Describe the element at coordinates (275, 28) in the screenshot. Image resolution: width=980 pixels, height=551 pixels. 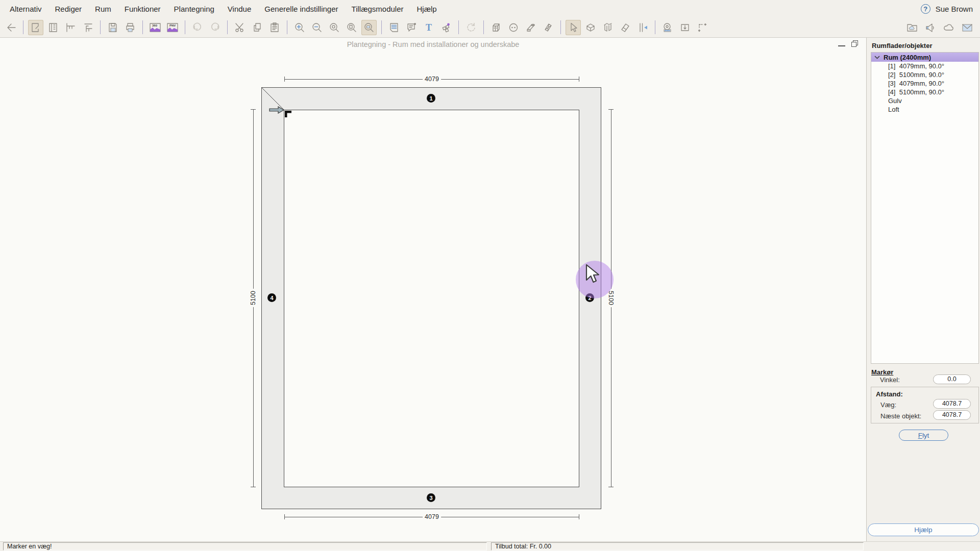
I see `paste-icon` at that location.